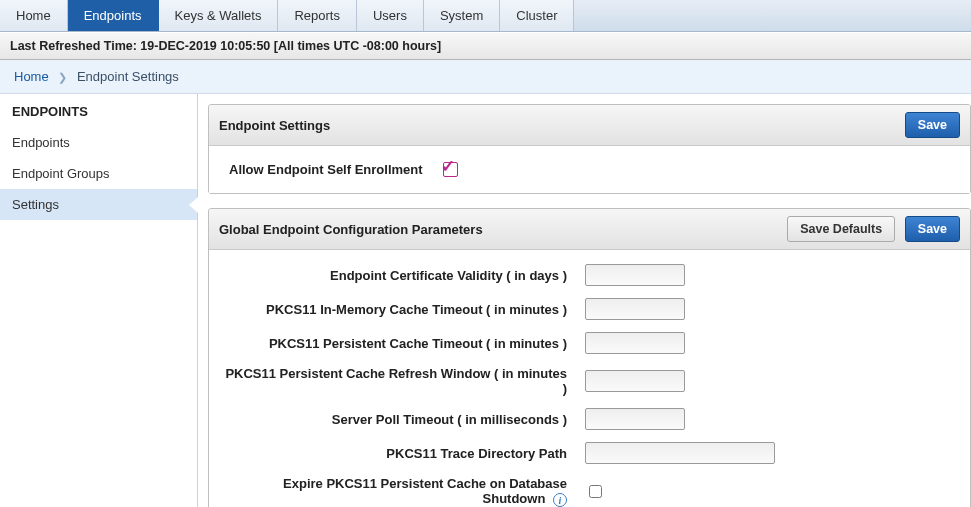 The image size is (971, 507). What do you see at coordinates (326, 170) in the screenshot?
I see `allow-self-enroll-label: Allow Endpoint Self Enrollment` at bounding box center [326, 170].